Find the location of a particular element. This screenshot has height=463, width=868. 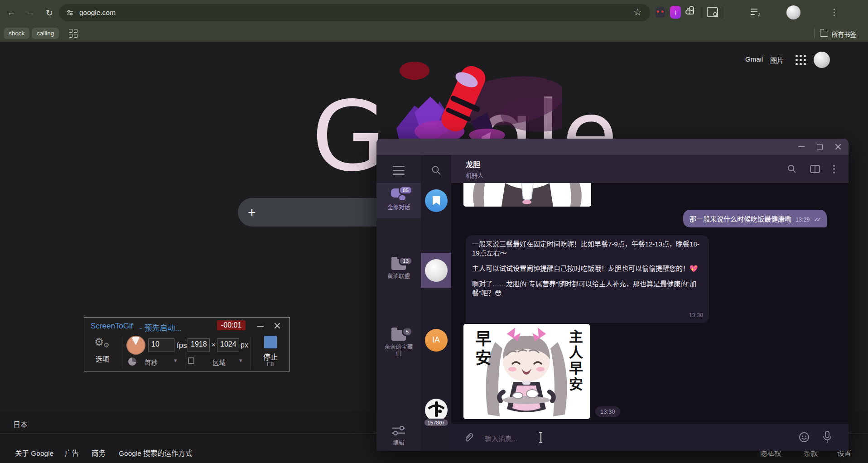

chat-channel-bw: 157807 is located at coordinates (436, 410).